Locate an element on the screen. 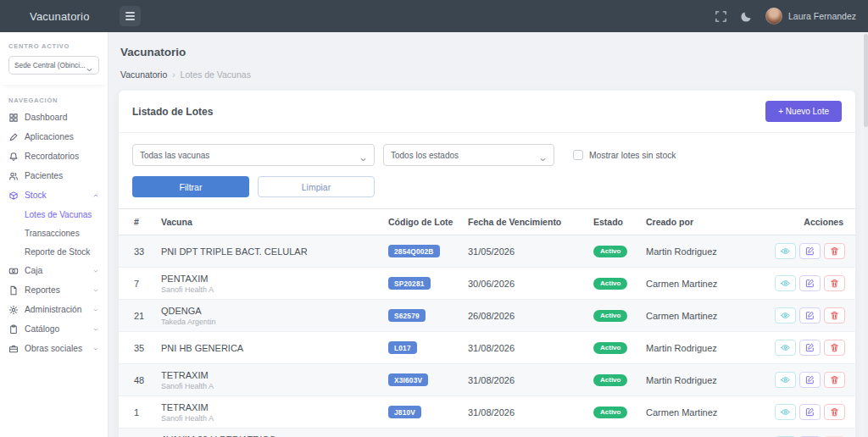  sidebar-item-obras-sociales: Obras sociales is located at coordinates (54, 349).